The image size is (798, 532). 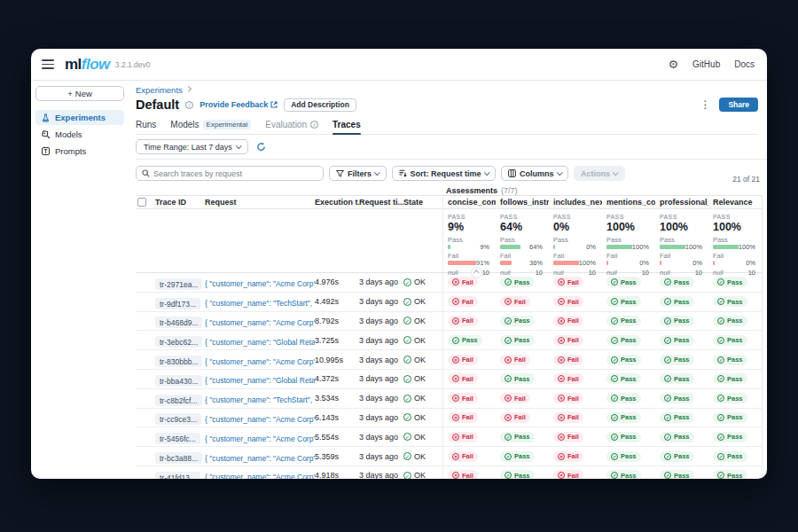 What do you see at coordinates (619, 246) in the screenshot?
I see `pass-bar` at bounding box center [619, 246].